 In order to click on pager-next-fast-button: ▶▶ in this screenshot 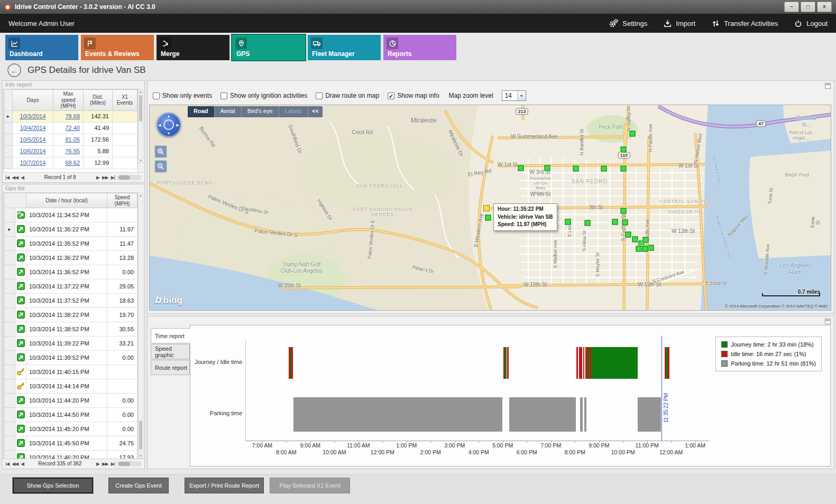, I will do `click(105, 178)`.